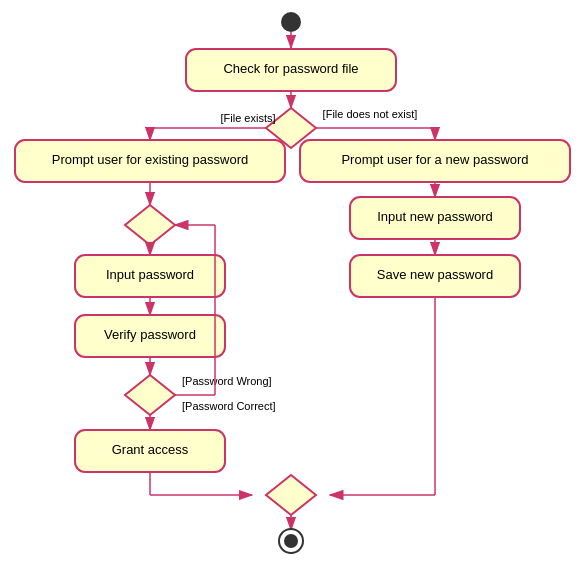  Describe the element at coordinates (150, 395) in the screenshot. I see `verify-decision-diamond` at that location.